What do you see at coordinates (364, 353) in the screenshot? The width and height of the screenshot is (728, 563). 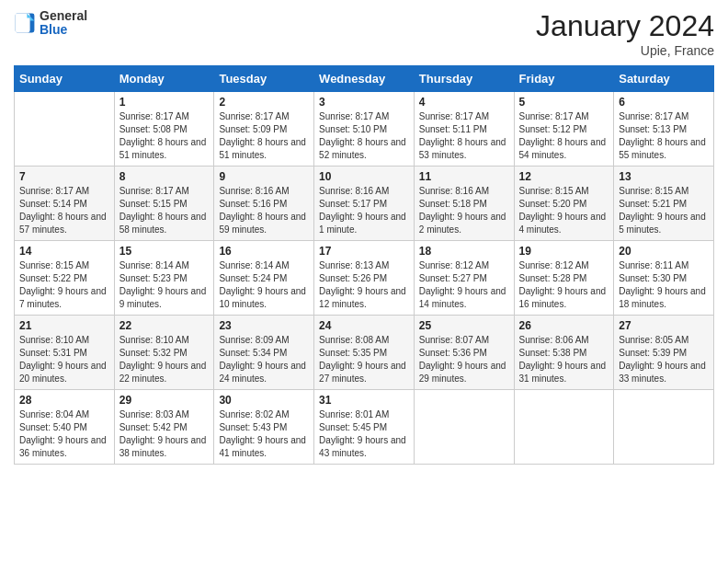 I see `week-row-4: 21Sunrise: 8:10 AMSunset: 5:31 PMDayligh…` at bounding box center [364, 353].